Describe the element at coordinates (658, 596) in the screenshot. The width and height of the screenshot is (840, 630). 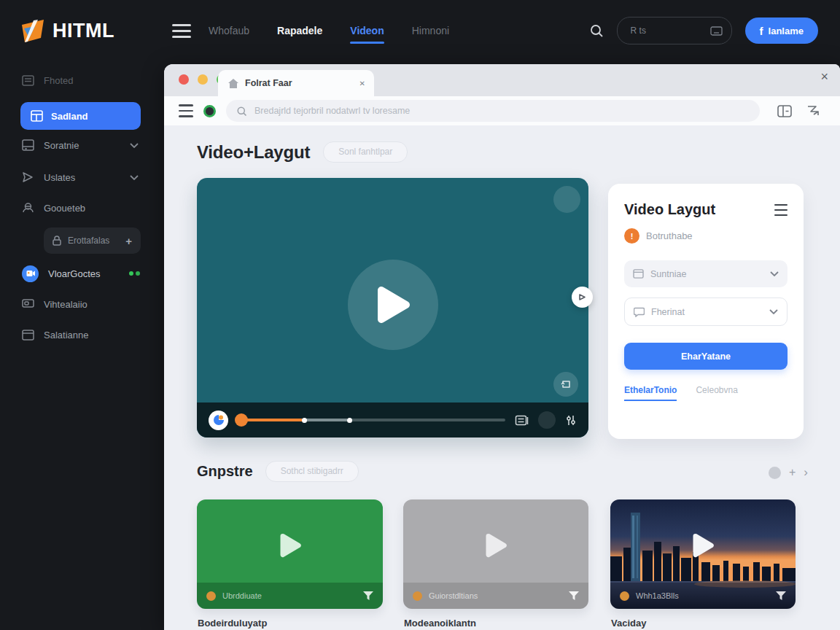
I see `card-bar-label: Whh1a3Blls` at that location.